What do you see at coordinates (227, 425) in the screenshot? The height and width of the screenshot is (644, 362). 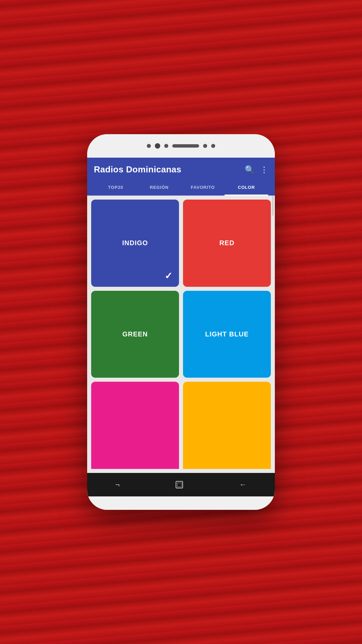 I see `color-tile-amber` at bounding box center [227, 425].